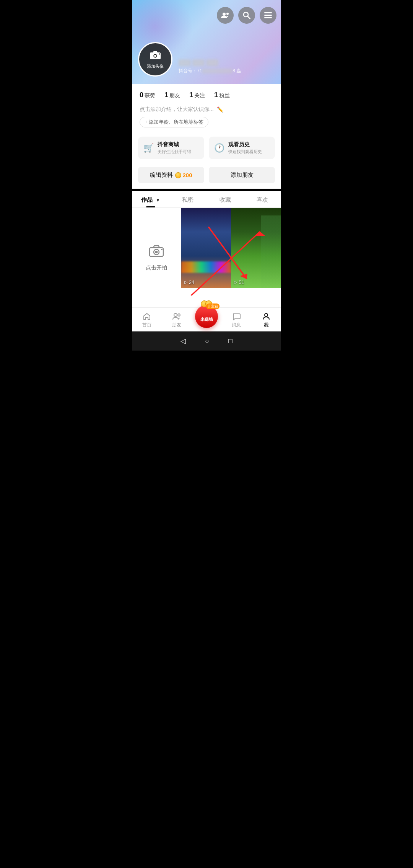 The image size is (413, 868). Describe the element at coordinates (206, 258) in the screenshot. I see `content-grid: 点击开拍 ▷ 24 ▷ 51` at that location.